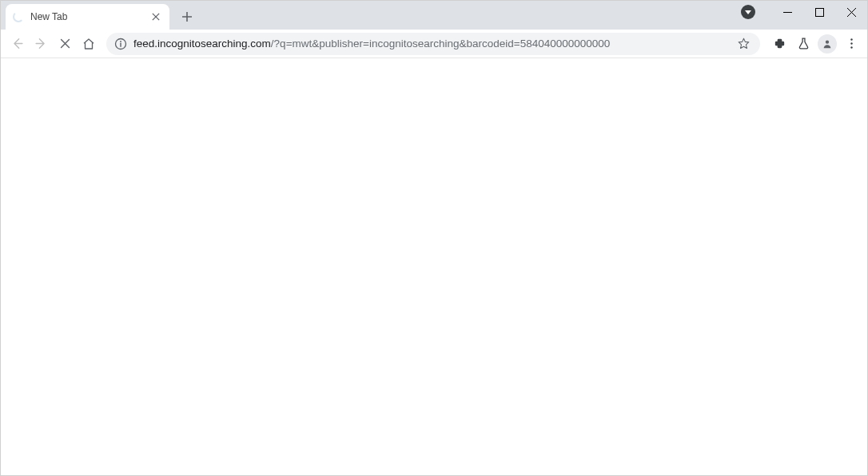 The image size is (868, 476). What do you see at coordinates (90, 17) in the screenshot?
I see `tab-title: New Tab` at bounding box center [90, 17].